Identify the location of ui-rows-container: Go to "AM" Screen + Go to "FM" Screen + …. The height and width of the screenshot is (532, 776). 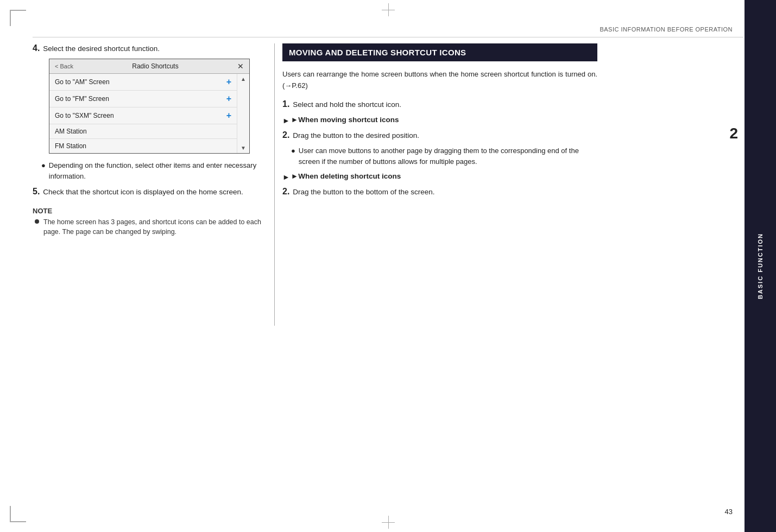
(143, 113).